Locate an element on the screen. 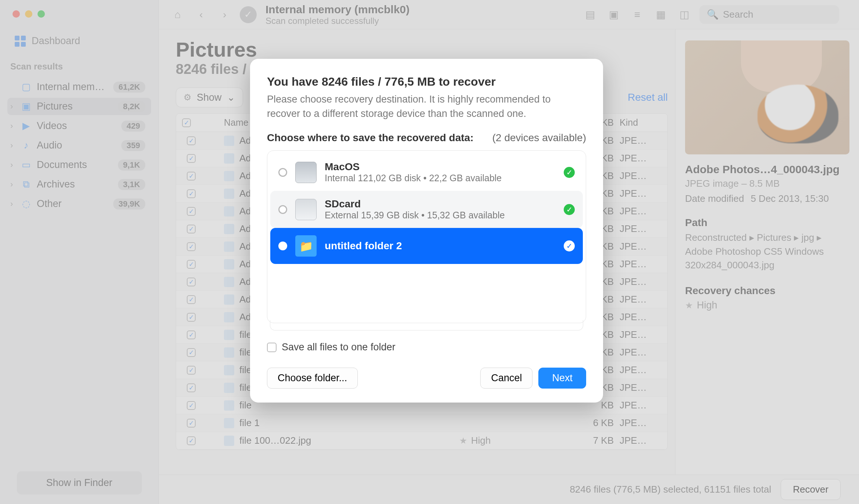  destination-name: untitled folder 2 is located at coordinates (440, 246).